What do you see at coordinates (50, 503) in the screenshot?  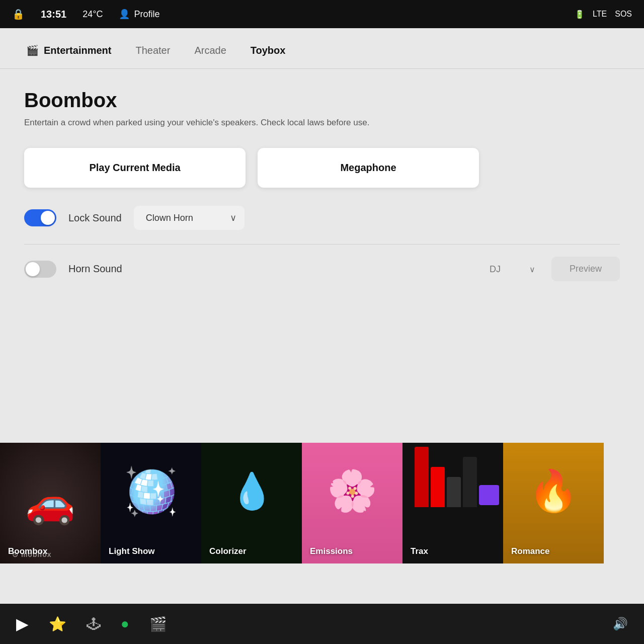 I see `app-card-boombox: 🚗 Boombox` at bounding box center [50, 503].